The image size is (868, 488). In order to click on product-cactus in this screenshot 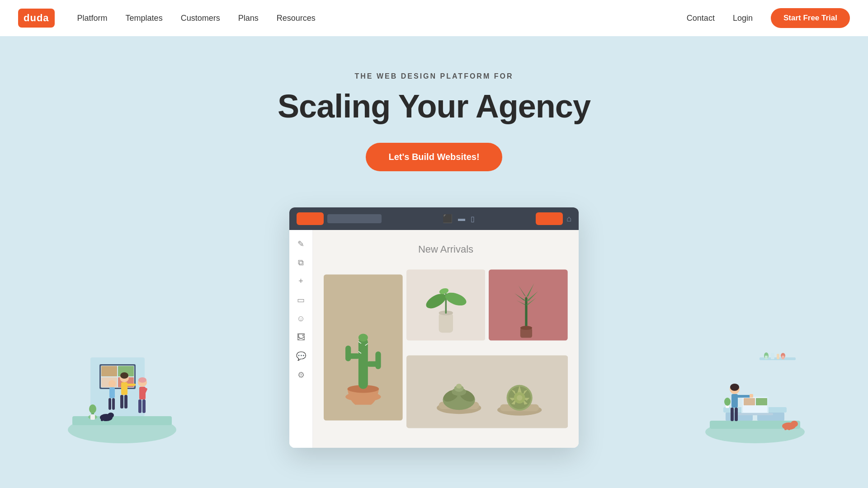, I will do `click(363, 349)`.